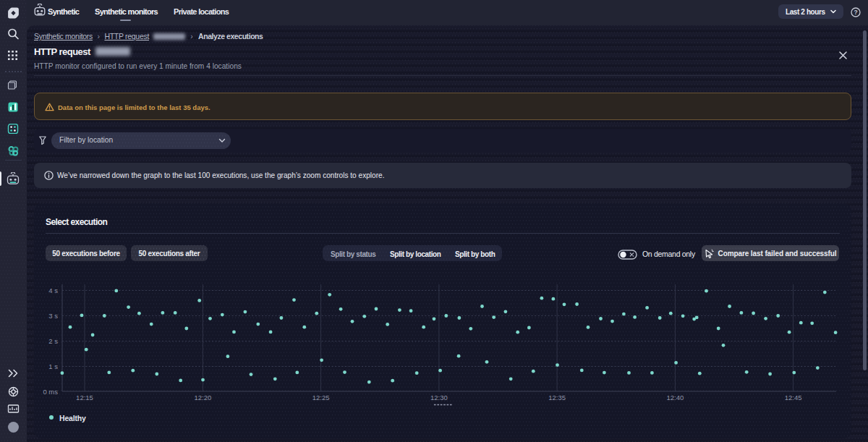 This screenshot has width=868, height=442. Describe the element at coordinates (54, 315) in the screenshot. I see `svg-text: 3 s` at that location.